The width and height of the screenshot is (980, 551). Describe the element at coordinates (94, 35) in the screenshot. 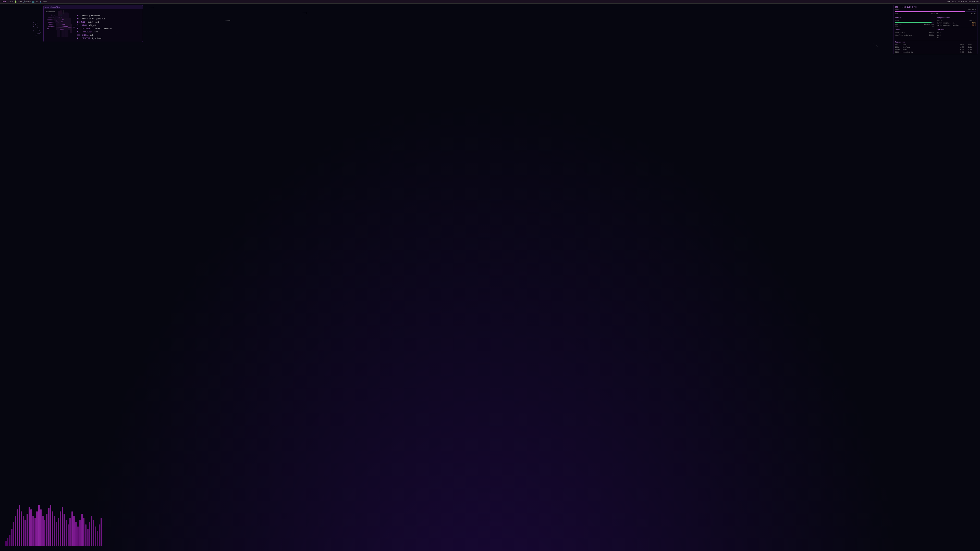

I see `nf-shell: CN| SHELL: zsh` at that location.